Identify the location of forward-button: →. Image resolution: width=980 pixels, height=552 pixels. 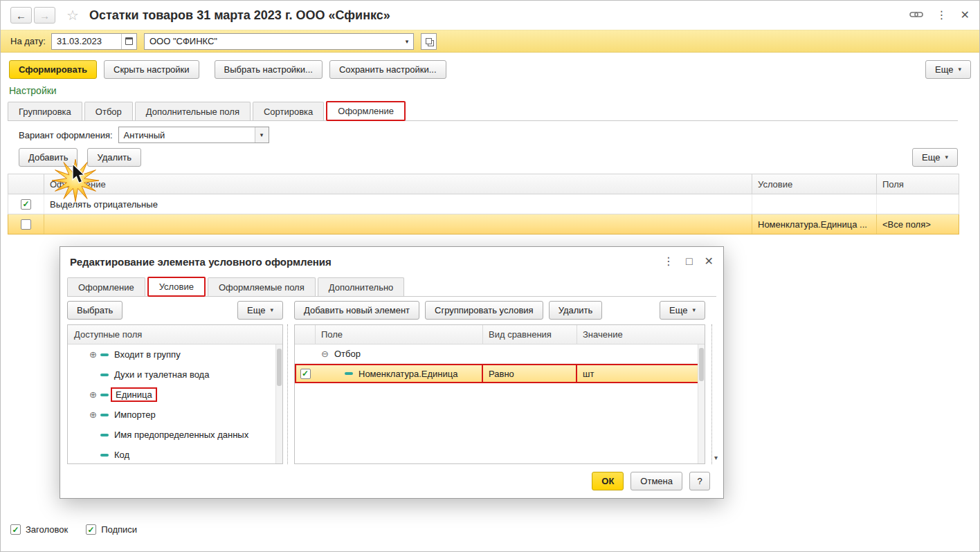
(44, 15).